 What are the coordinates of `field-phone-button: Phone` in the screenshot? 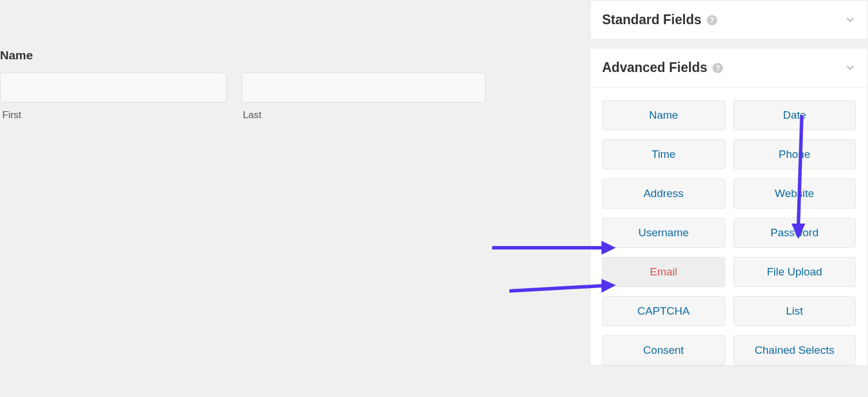 It's located at (795, 154).